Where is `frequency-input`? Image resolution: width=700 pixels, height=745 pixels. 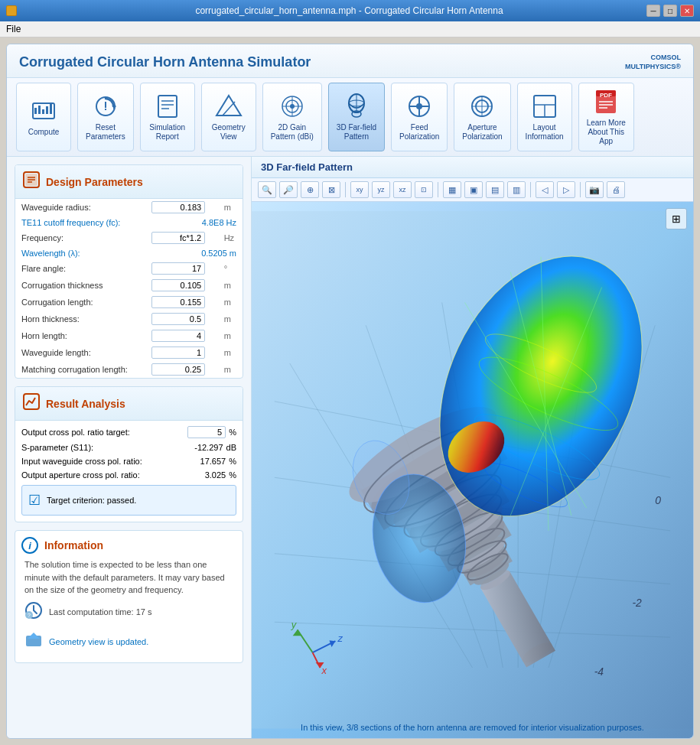
frequency-input is located at coordinates (178, 238).